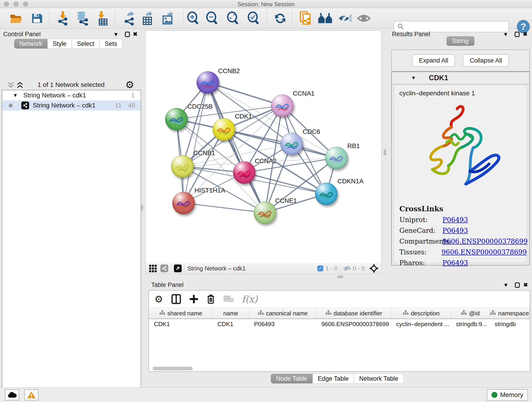 The image size is (532, 402). What do you see at coordinates (212, 18) in the screenshot?
I see `zoom-out-icon` at bounding box center [212, 18].